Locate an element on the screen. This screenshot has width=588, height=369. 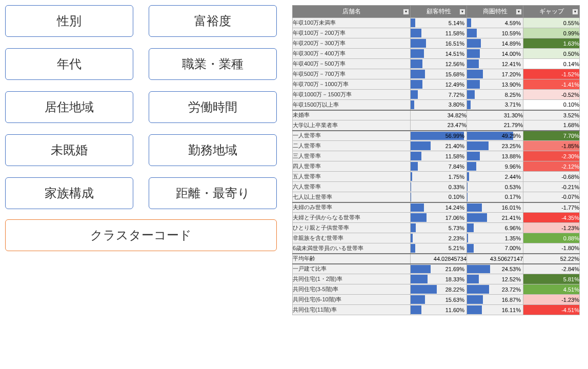
table-row: 6歳未満世帯員のいる世帯率5.21%7.00%-1.80% is located at coordinates (436, 249).